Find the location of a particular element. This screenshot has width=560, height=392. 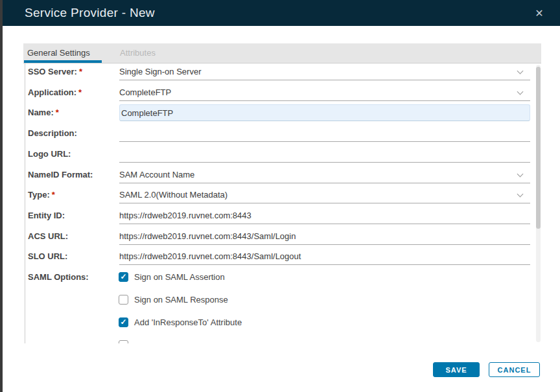

field-row-name: Name:*CompleteFTP is located at coordinates (278, 113).